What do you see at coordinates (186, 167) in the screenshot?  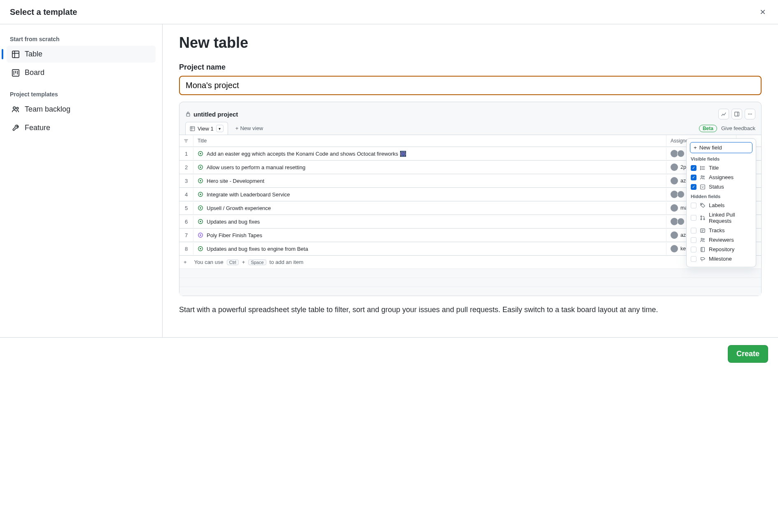 I see `row-number: 2` at bounding box center [186, 167].